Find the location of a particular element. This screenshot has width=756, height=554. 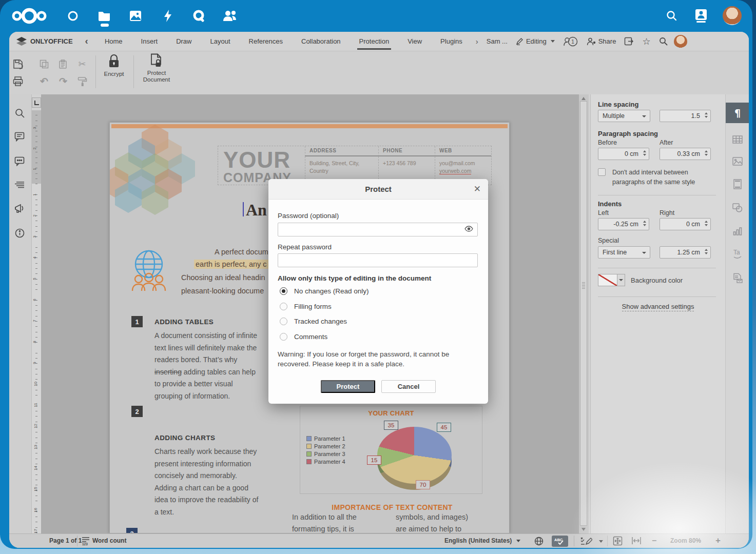

word-count-label: Word count is located at coordinates (109, 541).